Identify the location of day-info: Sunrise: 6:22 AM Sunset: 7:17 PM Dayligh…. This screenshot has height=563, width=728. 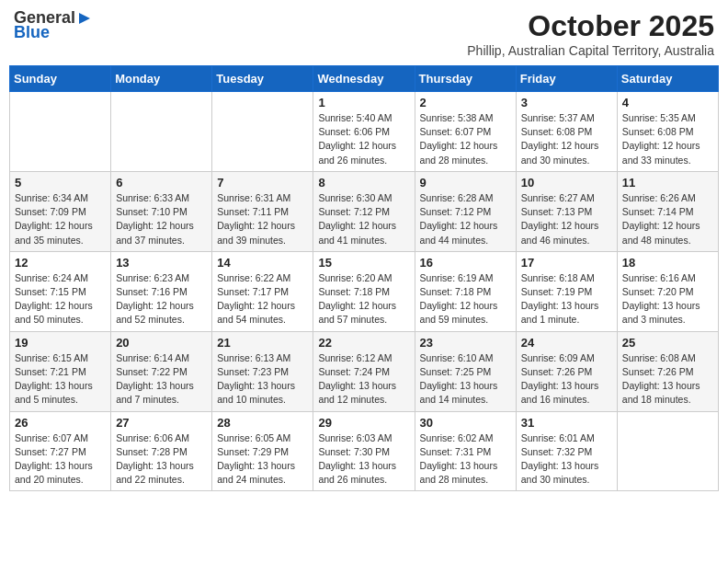
(263, 300).